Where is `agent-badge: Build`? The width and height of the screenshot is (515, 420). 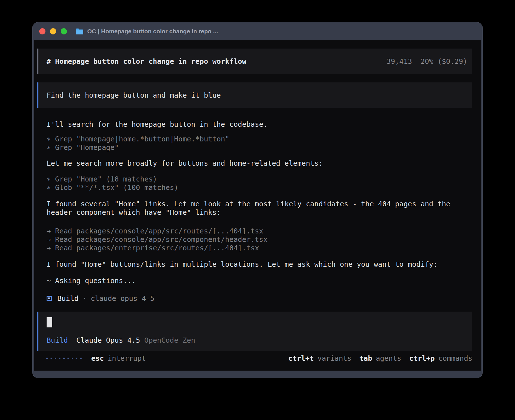 agent-badge: Build is located at coordinates (57, 340).